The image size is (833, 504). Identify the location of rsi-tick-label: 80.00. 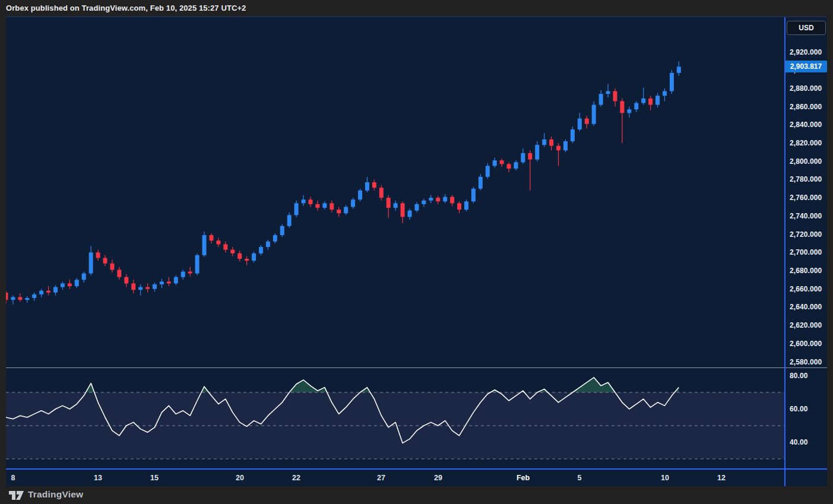
(809, 376).